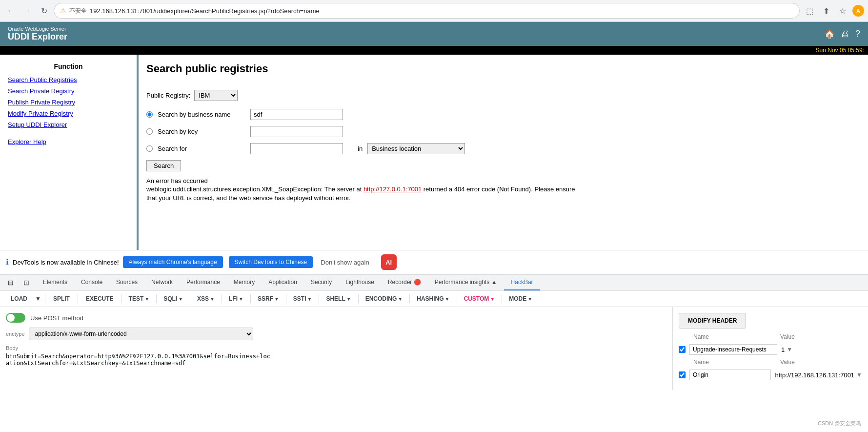 The height and width of the screenshot is (432, 868). I want to click on tab-memory: Memory, so click(244, 283).